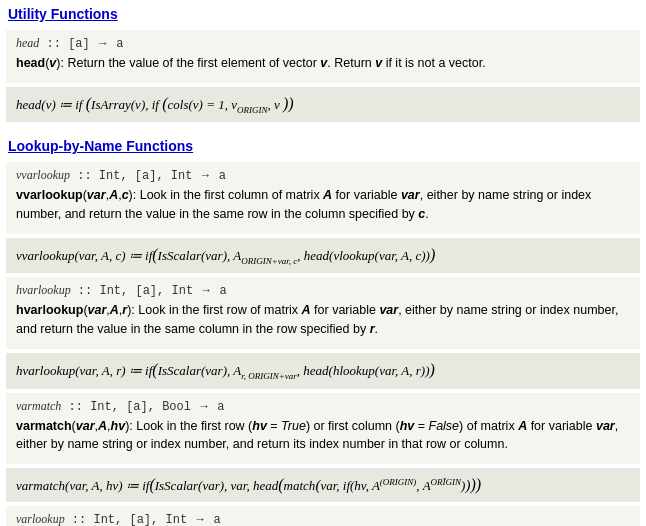 Image resolution: width=646 pixels, height=526 pixels. What do you see at coordinates (323, 105) in the screenshot?
I see `head-formula-block: head(v) ≔ if (IsArray(v), if (cols(v) = …` at bounding box center [323, 105].